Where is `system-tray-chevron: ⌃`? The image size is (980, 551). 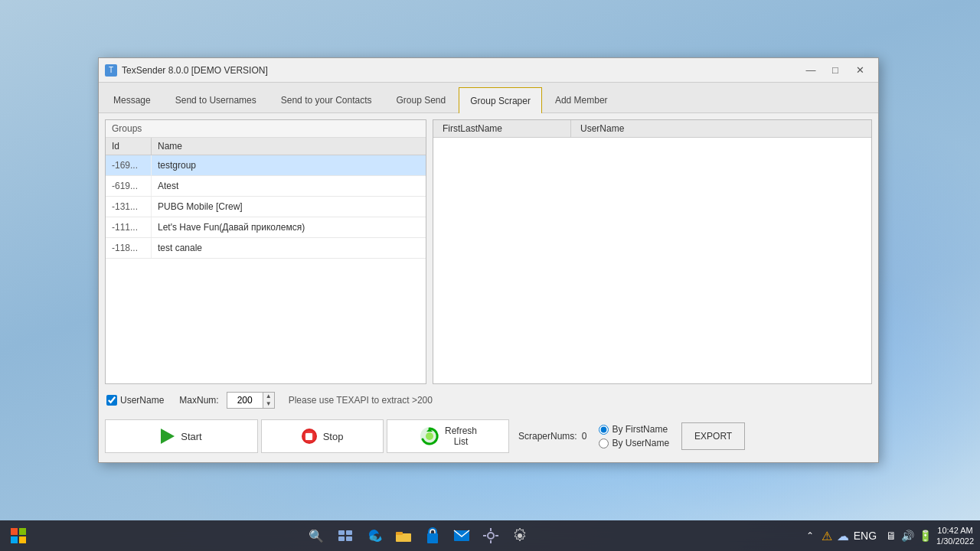 system-tray-chevron: ⌃ is located at coordinates (810, 536).